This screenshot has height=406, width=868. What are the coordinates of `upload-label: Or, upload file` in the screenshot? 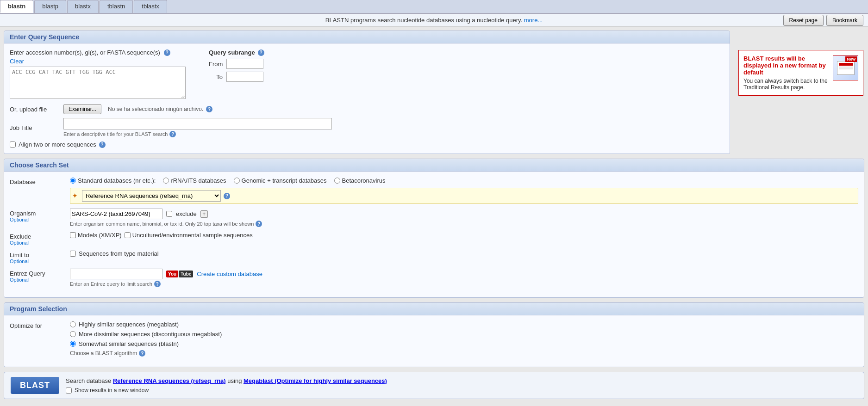 It's located at (35, 109).